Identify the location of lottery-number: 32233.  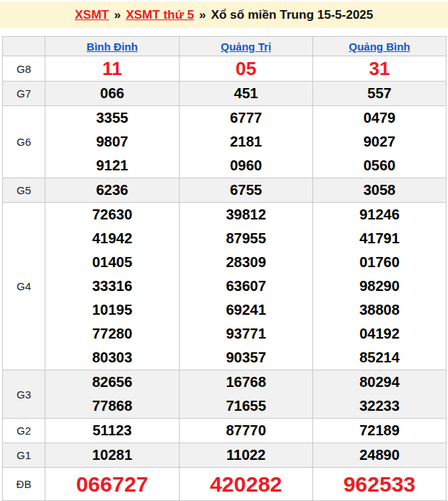
(379, 406).